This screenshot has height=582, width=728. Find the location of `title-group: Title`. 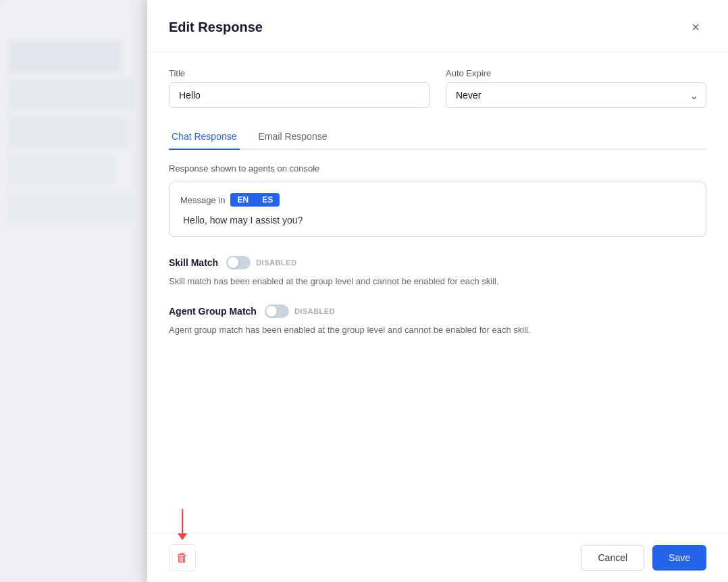

title-group: Title is located at coordinates (299, 88).